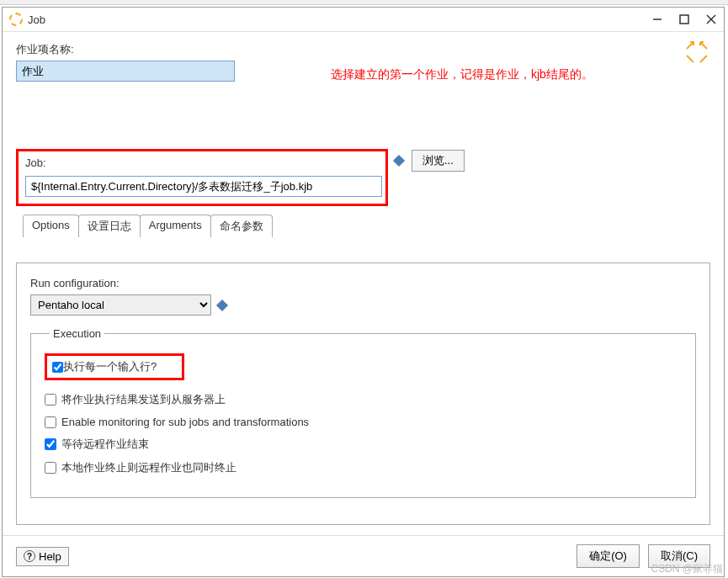 This screenshot has height=578, width=728. What do you see at coordinates (711, 19) in the screenshot?
I see `close-button` at bounding box center [711, 19].